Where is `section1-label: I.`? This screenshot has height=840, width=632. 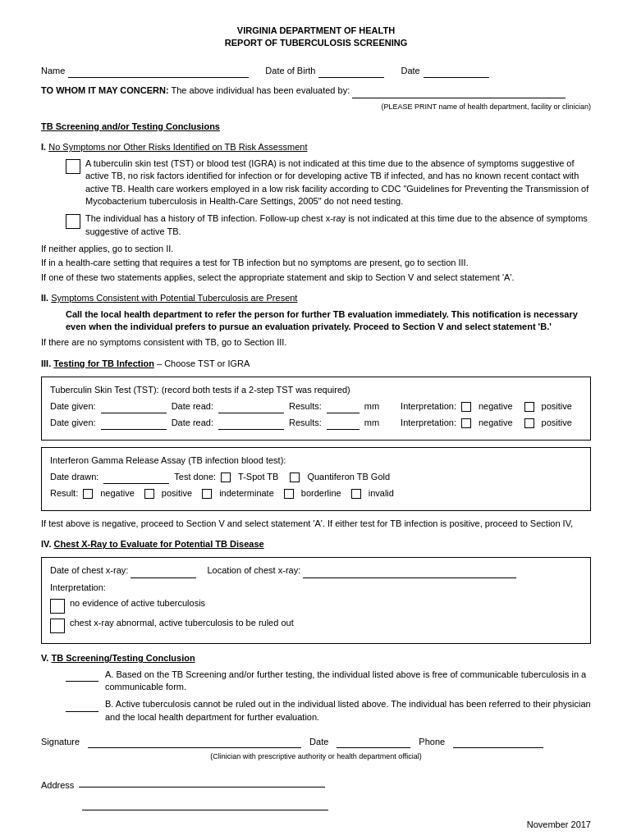
section1-label: I. is located at coordinates (44, 147).